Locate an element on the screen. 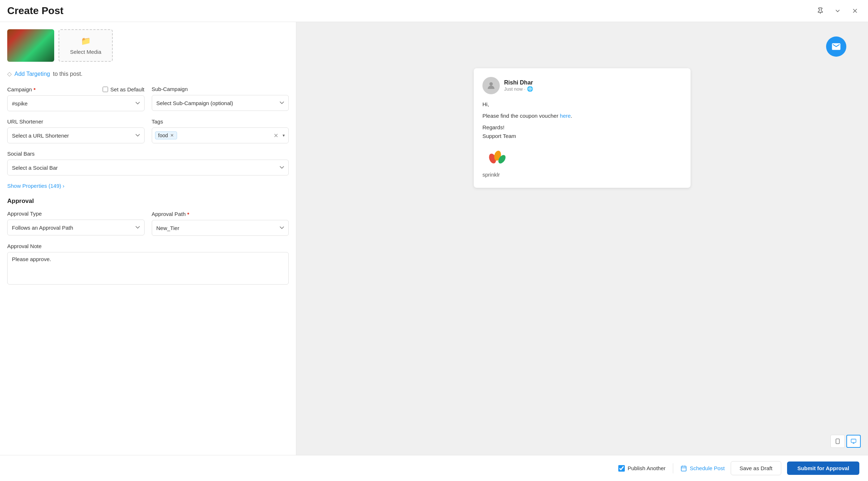  show-properties-link: Show Properties (149) › is located at coordinates (148, 186).